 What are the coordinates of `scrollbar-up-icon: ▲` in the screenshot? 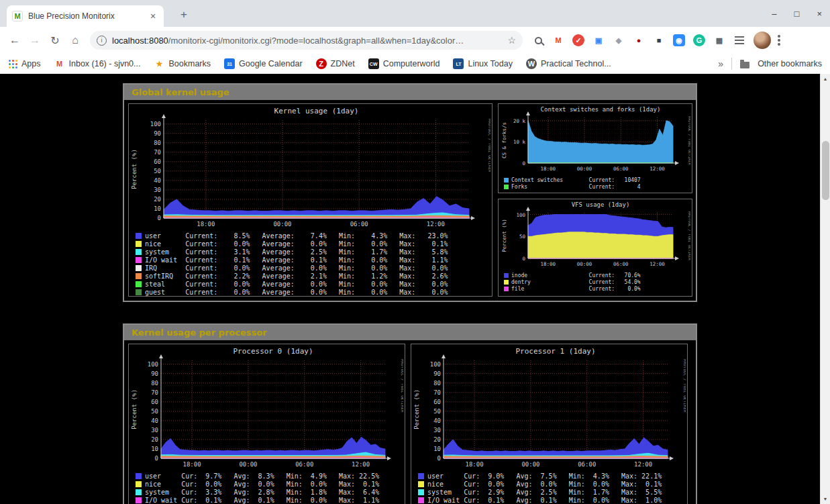 It's located at (825, 79).